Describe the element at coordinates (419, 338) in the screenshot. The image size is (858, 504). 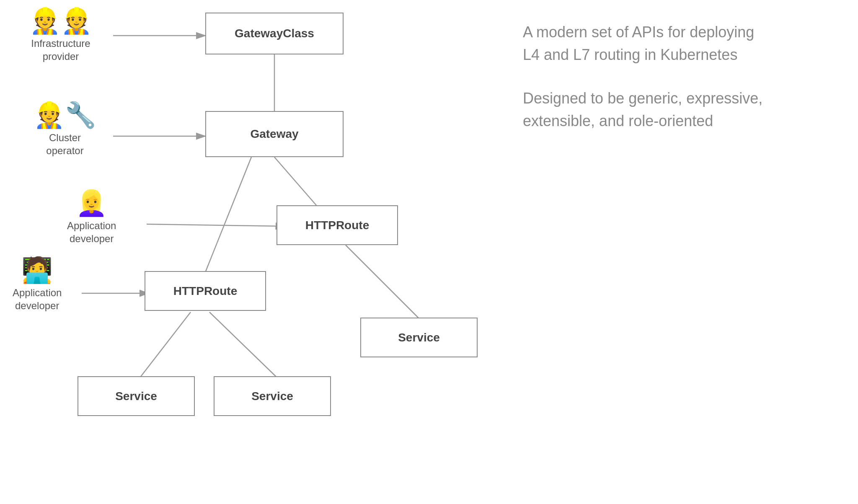
I see `service-right-box: Service` at that location.